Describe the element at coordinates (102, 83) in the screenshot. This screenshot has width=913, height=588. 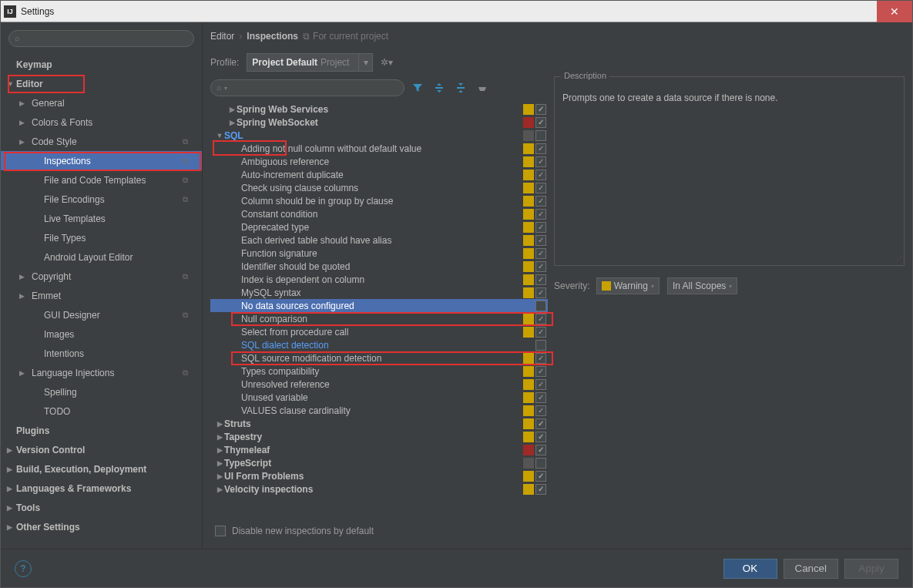
I see `sidebar-item: ▼Editor` at that location.